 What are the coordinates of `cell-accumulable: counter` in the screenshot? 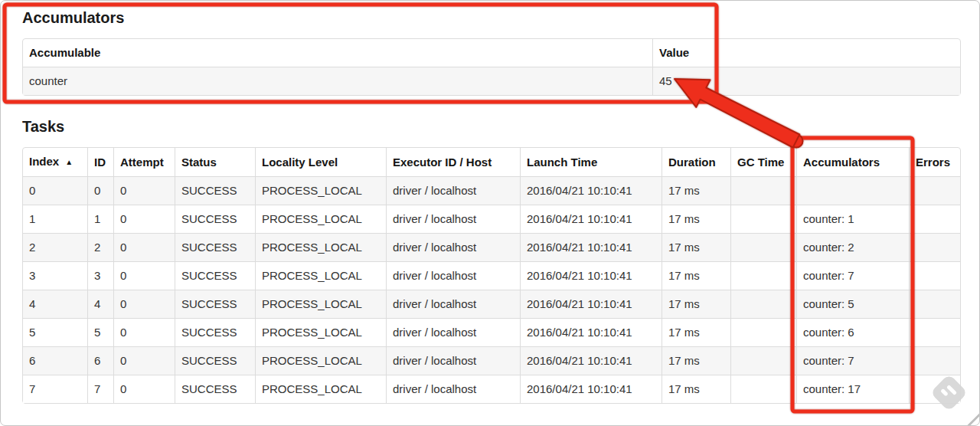 It's located at (338, 81).